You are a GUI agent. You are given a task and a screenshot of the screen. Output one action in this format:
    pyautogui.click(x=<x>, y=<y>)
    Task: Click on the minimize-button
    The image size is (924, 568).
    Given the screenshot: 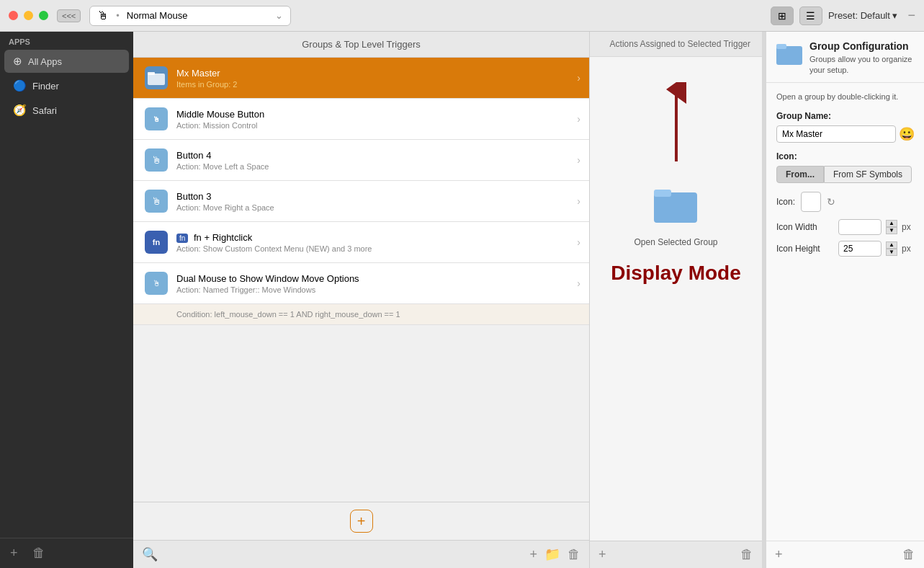 What is the action you would take?
    pyautogui.click(x=29, y=16)
    